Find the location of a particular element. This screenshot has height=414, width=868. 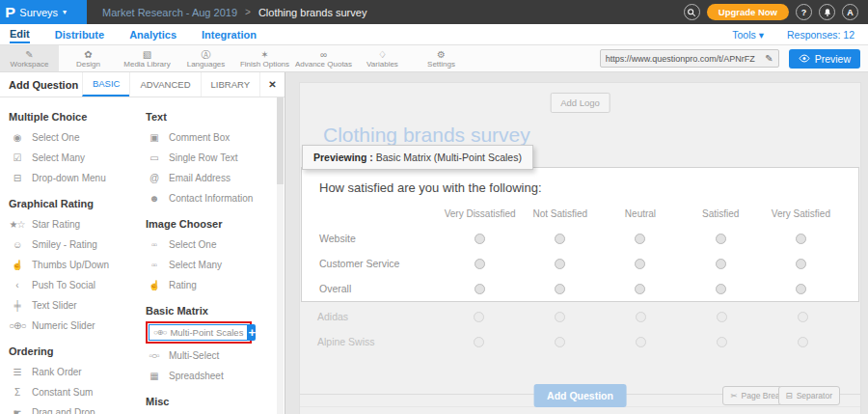

qtype-numeric-slider: ○⊕○ Numeric Slider is located at coordinates (72, 326).